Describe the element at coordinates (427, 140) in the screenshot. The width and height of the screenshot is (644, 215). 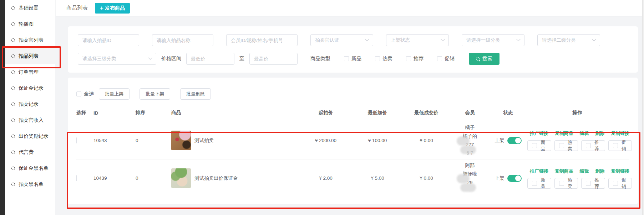
I see `cell-min-deal-price: ¥ 0.00` at that location.